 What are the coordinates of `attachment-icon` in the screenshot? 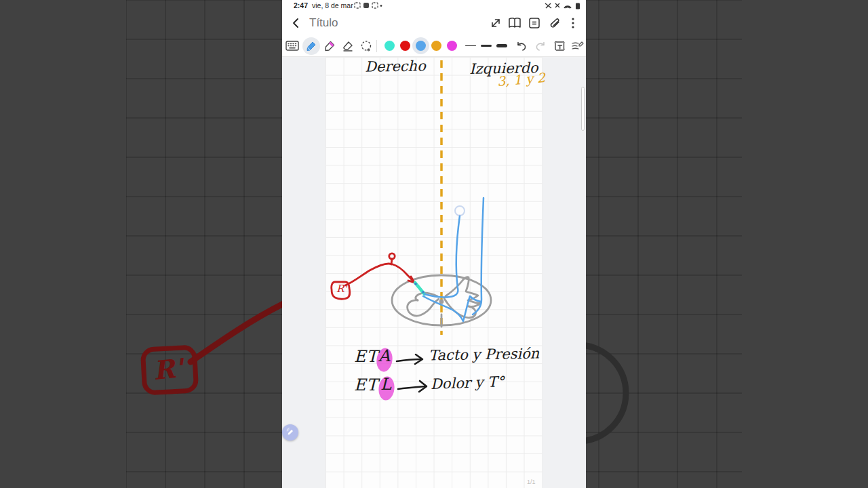 It's located at (555, 23).